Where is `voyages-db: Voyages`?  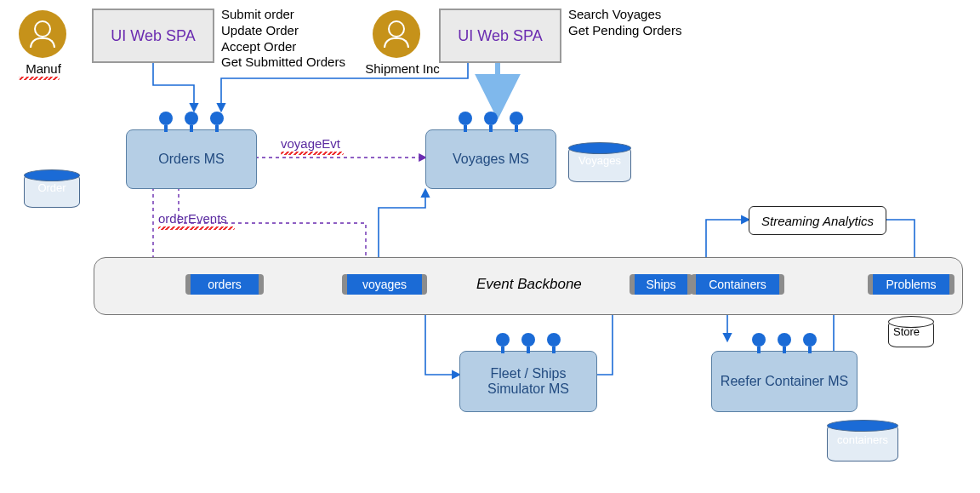
voyages-db: Voyages is located at coordinates (600, 164).